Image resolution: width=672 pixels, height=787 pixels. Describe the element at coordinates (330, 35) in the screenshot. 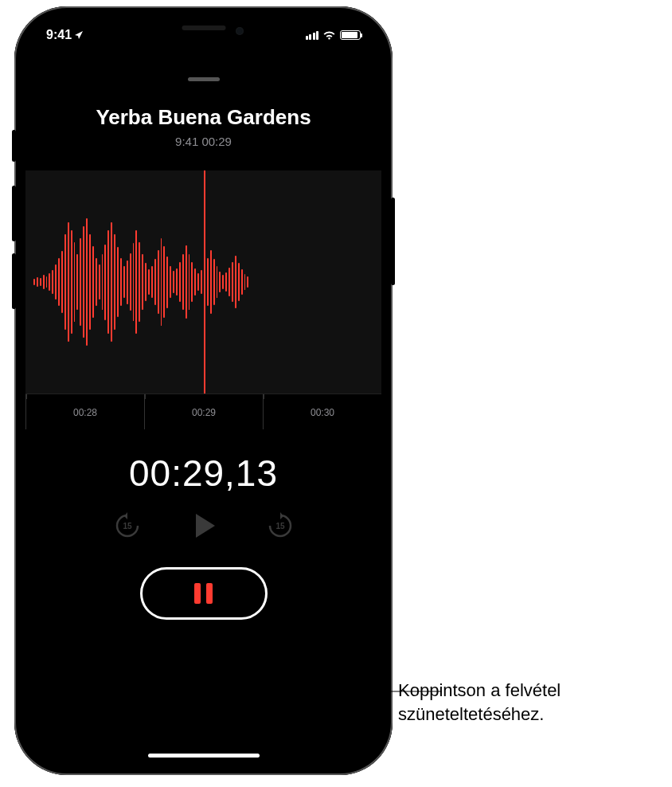

I see `wifi-icon` at that location.